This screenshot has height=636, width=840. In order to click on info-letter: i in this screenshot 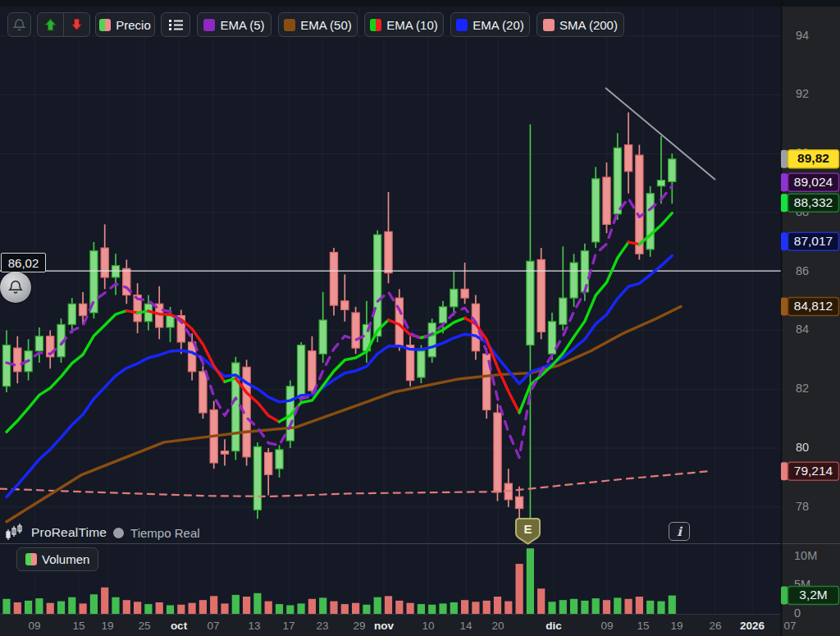, I will do `click(679, 532)`.